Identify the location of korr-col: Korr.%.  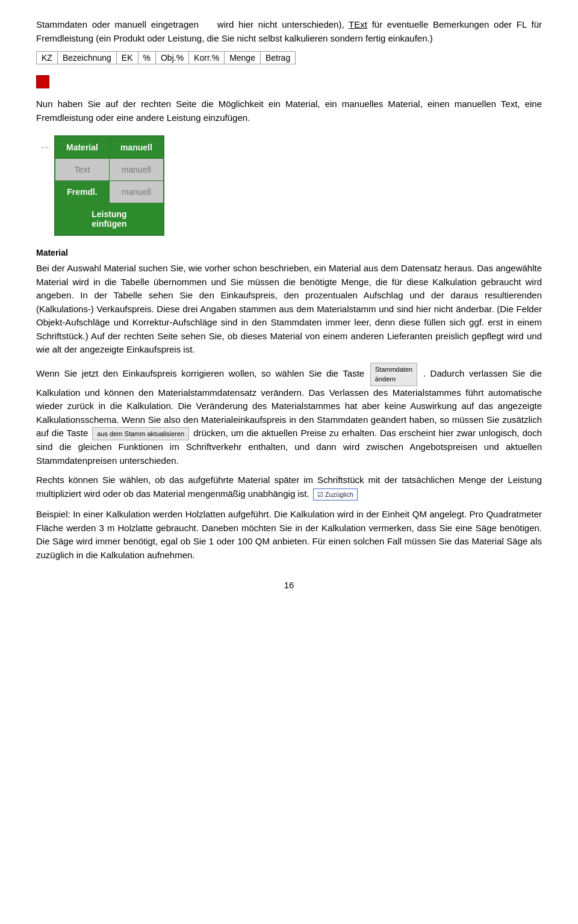
(207, 58).